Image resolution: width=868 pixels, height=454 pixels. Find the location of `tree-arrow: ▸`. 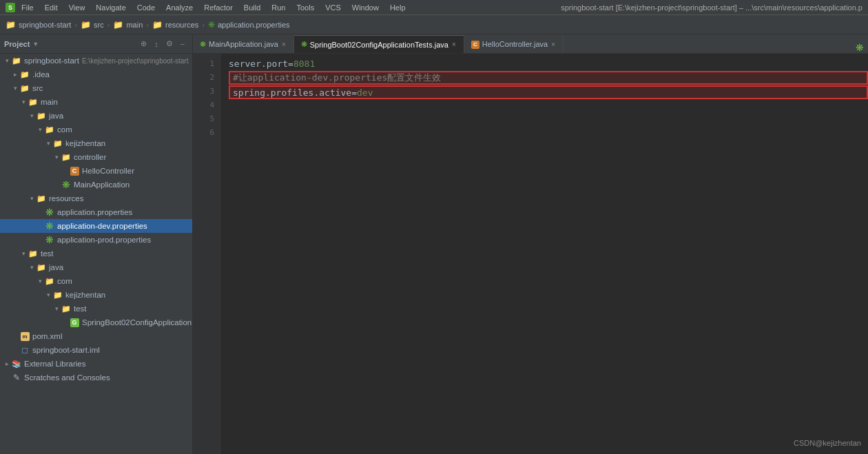

tree-arrow: ▸ is located at coordinates (7, 364).